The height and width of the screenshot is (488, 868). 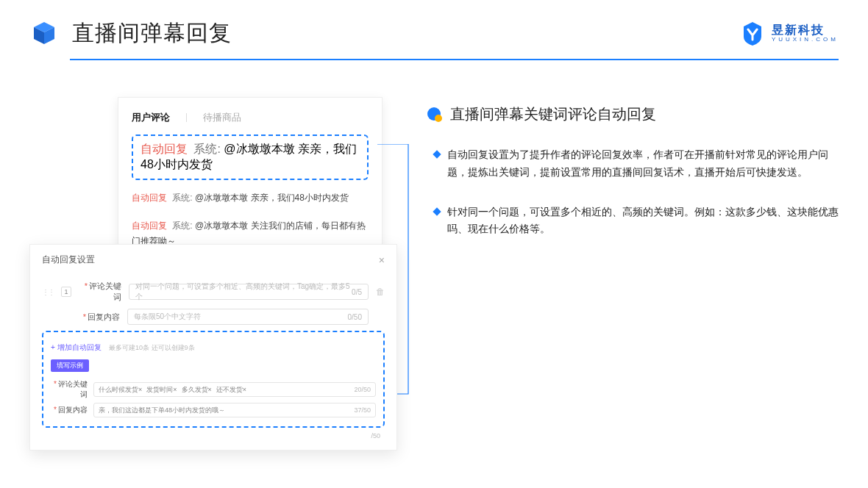 What do you see at coordinates (789, 34) in the screenshot?
I see `brand-logo: 昱新科技 YUUXIN.COM` at bounding box center [789, 34].